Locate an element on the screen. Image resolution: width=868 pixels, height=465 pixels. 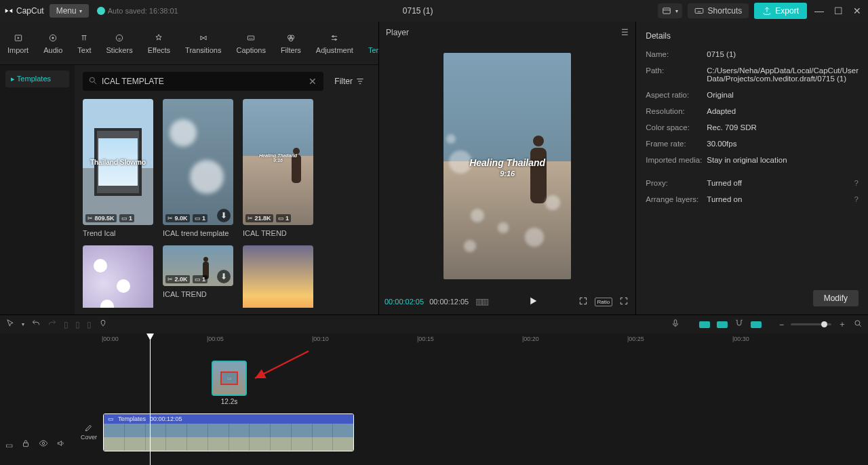
template-track-clip: ▭ Templates 00:00:12:05 is located at coordinates (229, 432).